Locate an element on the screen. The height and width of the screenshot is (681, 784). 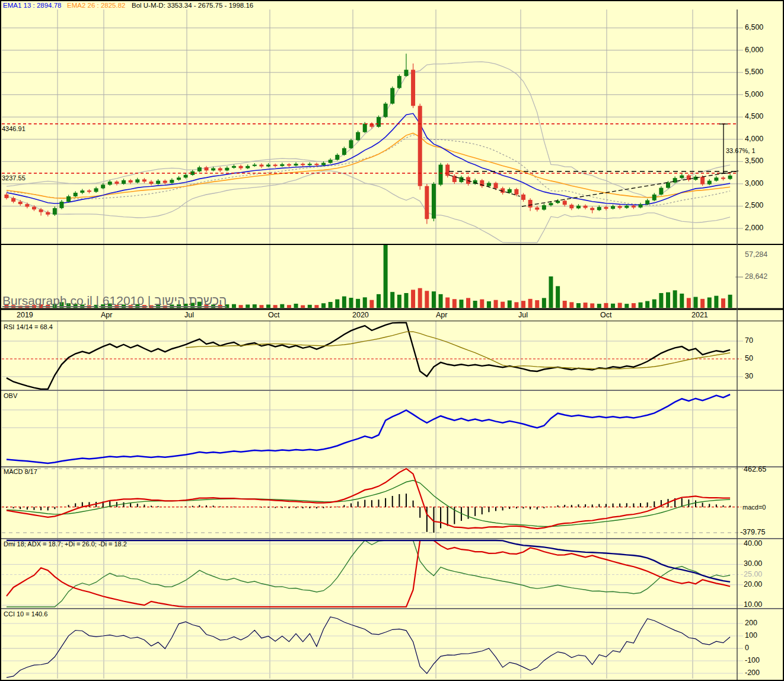
price-axis-label: 4,500 is located at coordinates (754, 117).